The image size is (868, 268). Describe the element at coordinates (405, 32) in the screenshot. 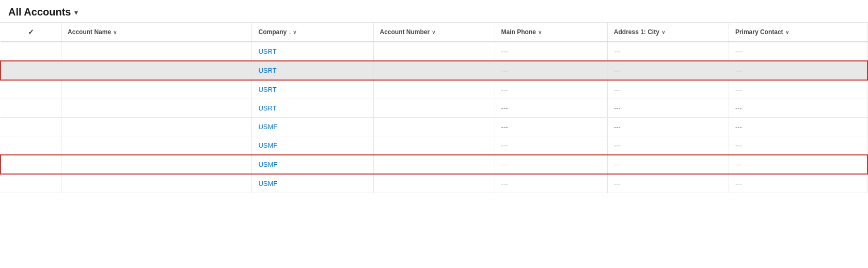

I see `account-number-label: Account Number` at that location.